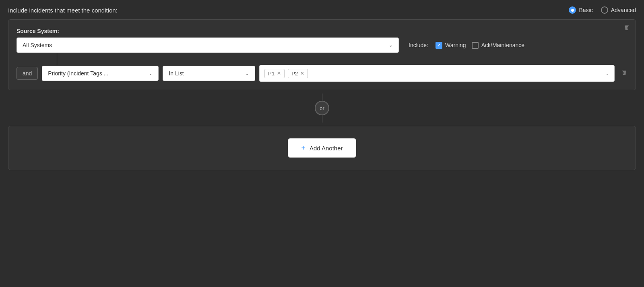 The width and height of the screenshot is (644, 287). Describe the element at coordinates (580, 10) in the screenshot. I see `mode-basic: Basic` at that location.